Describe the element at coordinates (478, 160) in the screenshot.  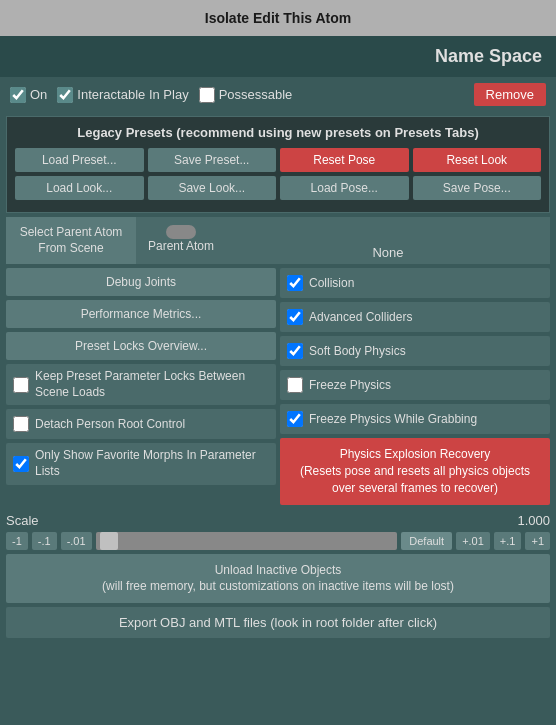
I see `reset-look-button: Reset Look` at that location.